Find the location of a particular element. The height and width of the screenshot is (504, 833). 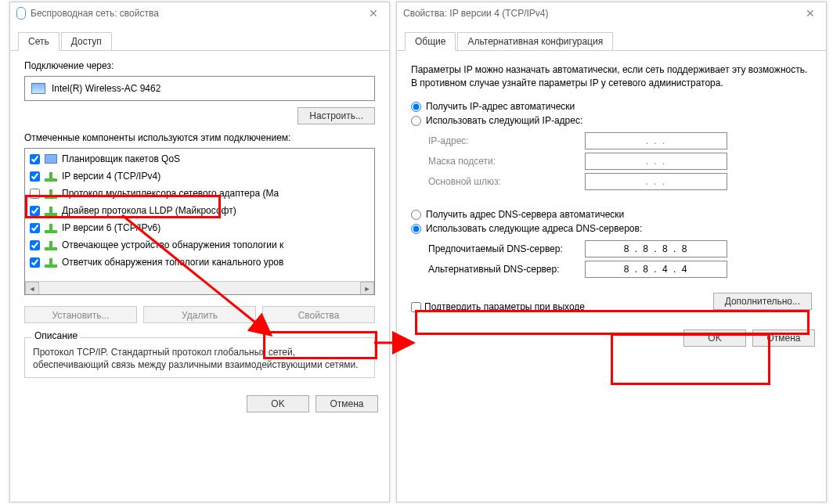

radio-ip-auto: Получить IP-адрес автоматически is located at coordinates (611, 106).